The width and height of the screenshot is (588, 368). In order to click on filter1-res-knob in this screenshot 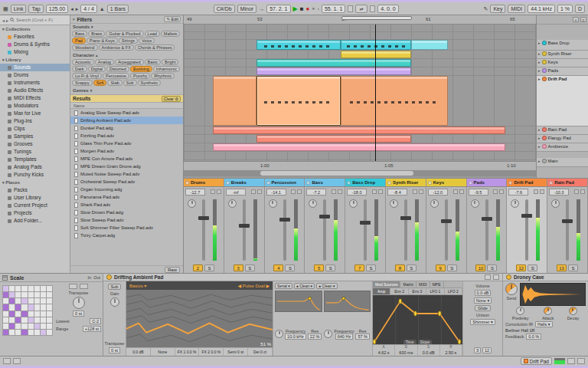, I will do `click(279, 334)`.